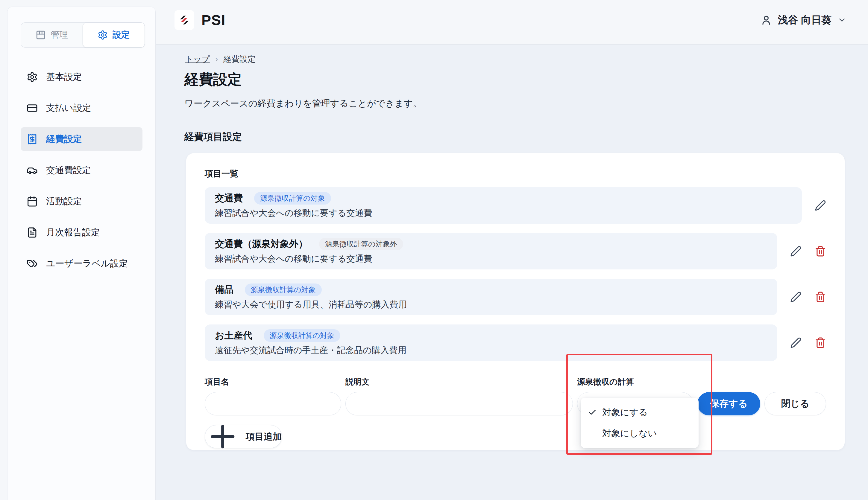  What do you see at coordinates (361, 244) in the screenshot?
I see `withholding-badge: 源泉徴収計算の対象外` at bounding box center [361, 244].